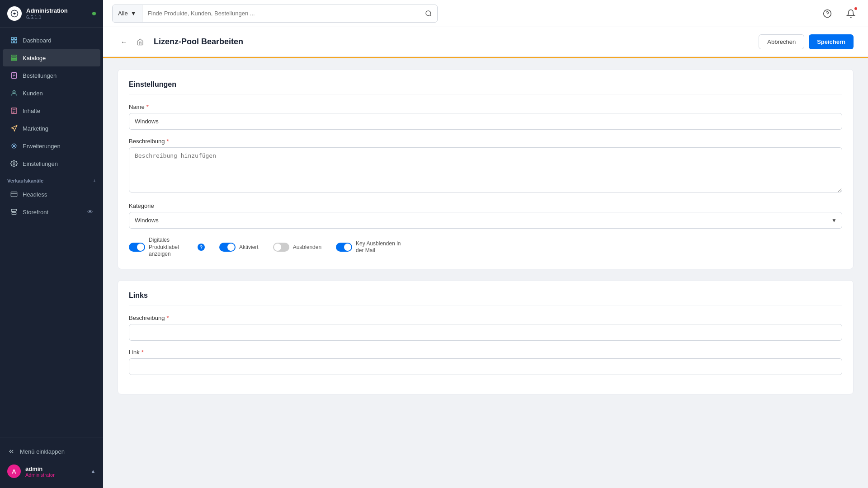 This screenshot has width=868, height=488. What do you see at coordinates (14, 471) in the screenshot?
I see `avatar: A` at bounding box center [14, 471].